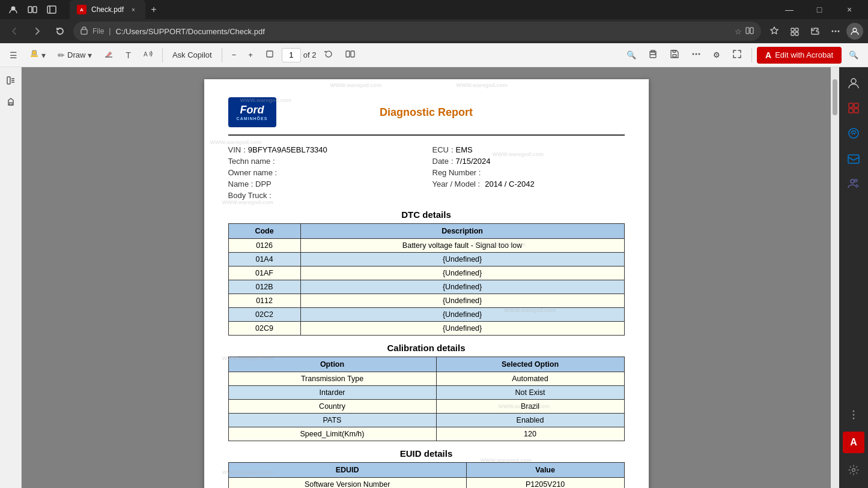 The height and width of the screenshot is (488, 868). I want to click on address-box: File | C:/Users/SUPPORT/Documents/Check.…, so click(417, 31).